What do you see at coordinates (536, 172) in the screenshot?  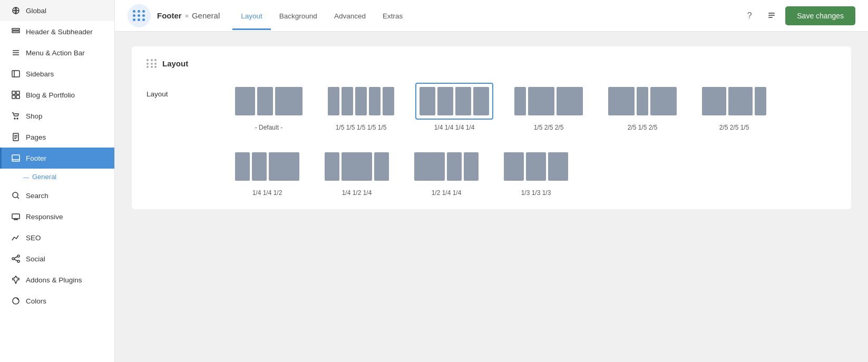 I see `layout-option-1-3-1-3-1-3: 1/3 1/3 1/3` at bounding box center [536, 172].